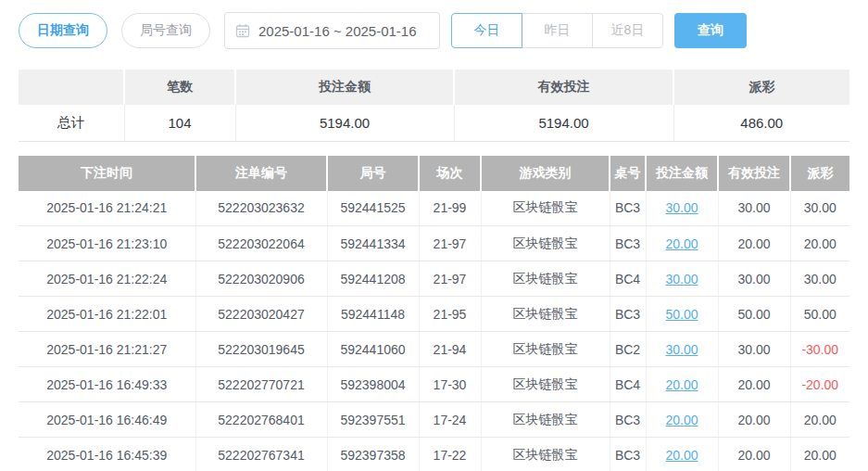 The image size is (868, 471). What do you see at coordinates (180, 122) in the screenshot?
I see `summary-count-value: 104` at bounding box center [180, 122].